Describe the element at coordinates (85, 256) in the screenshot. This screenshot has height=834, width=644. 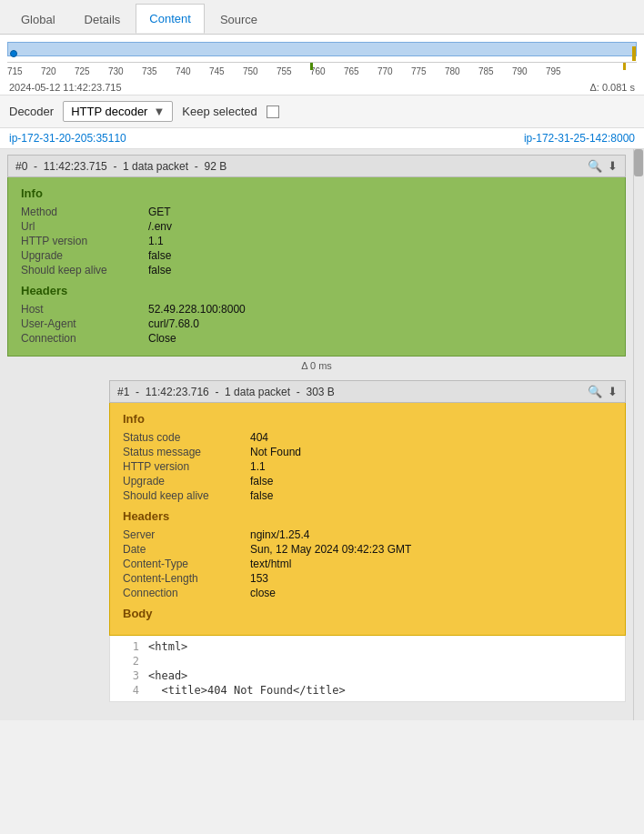
I see `field-upgrade-key: Upgrade` at that location.